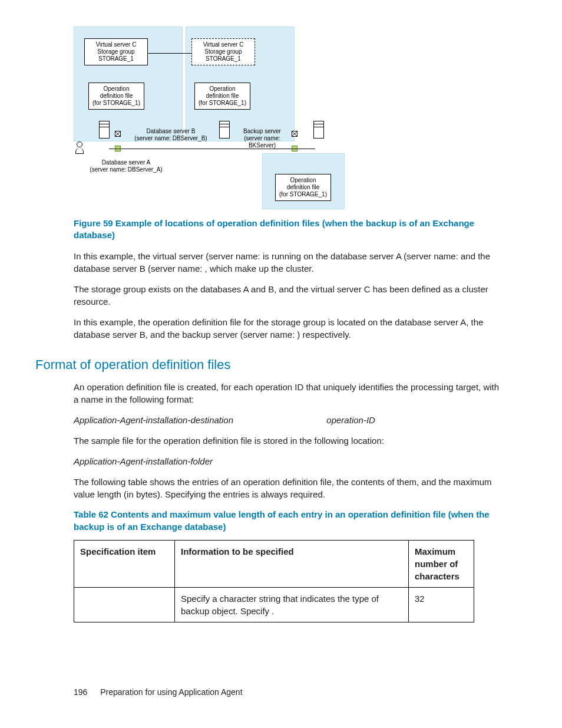 Image resolution: width=562 pixels, height=728 pixels. What do you see at coordinates (125, 564) in the screenshot?
I see `col-spec-item: Specification item` at bounding box center [125, 564].